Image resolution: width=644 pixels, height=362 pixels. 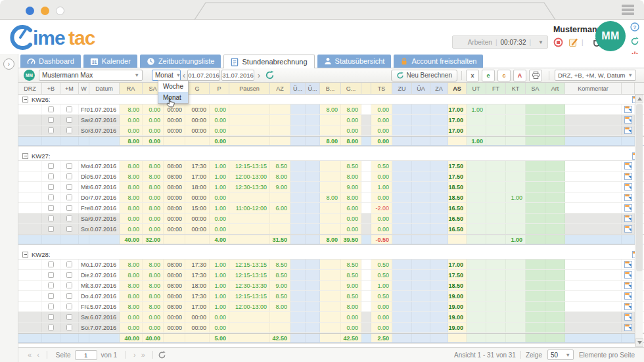 I want to click on col-header-sa2: SA, so click(x=536, y=88).